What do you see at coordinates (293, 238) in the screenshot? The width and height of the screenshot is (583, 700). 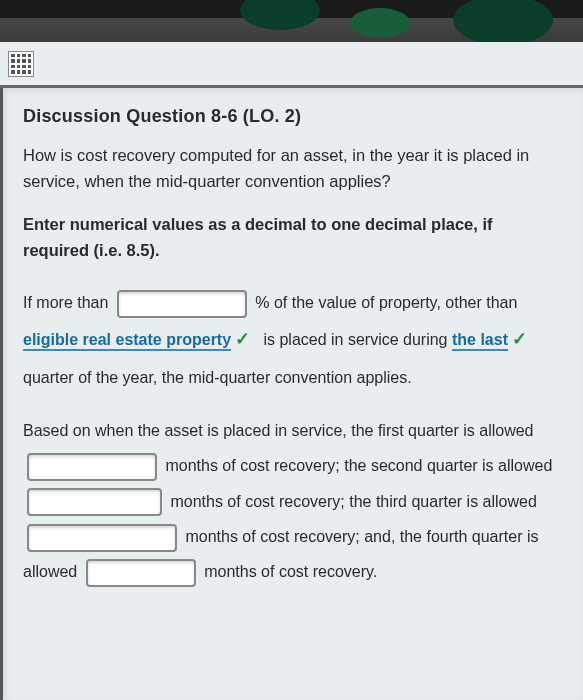 I see `instruction-text: Enter numerical values as a decimal to o…` at bounding box center [293, 238].